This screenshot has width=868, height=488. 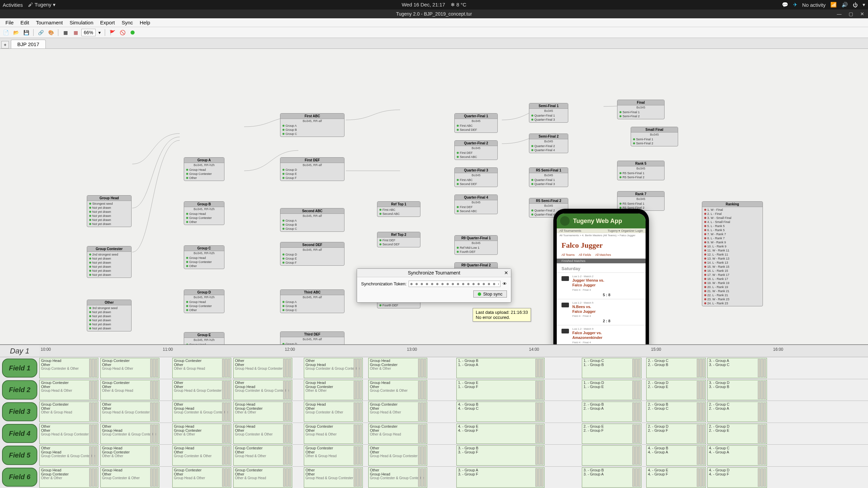 What do you see at coordinates (312, 125) in the screenshot?
I see `node-first-abc: First ABC Bo345, RR-alf Group AGroup BGr…` at bounding box center [312, 125].